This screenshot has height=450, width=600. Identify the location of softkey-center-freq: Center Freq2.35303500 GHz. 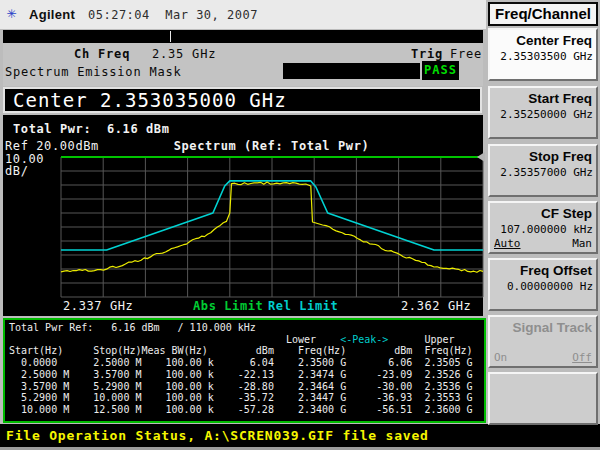
(543, 54).